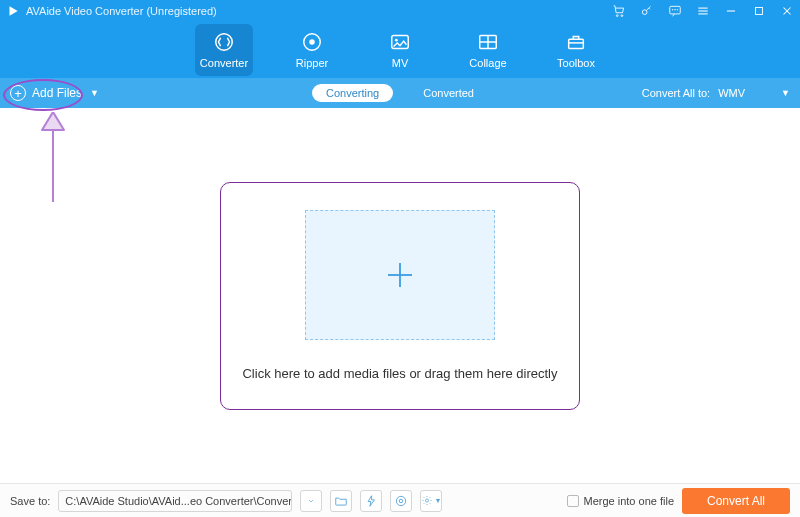  What do you see at coordinates (630, 501) in the screenshot?
I see `merge-label: Merge into one file` at bounding box center [630, 501].